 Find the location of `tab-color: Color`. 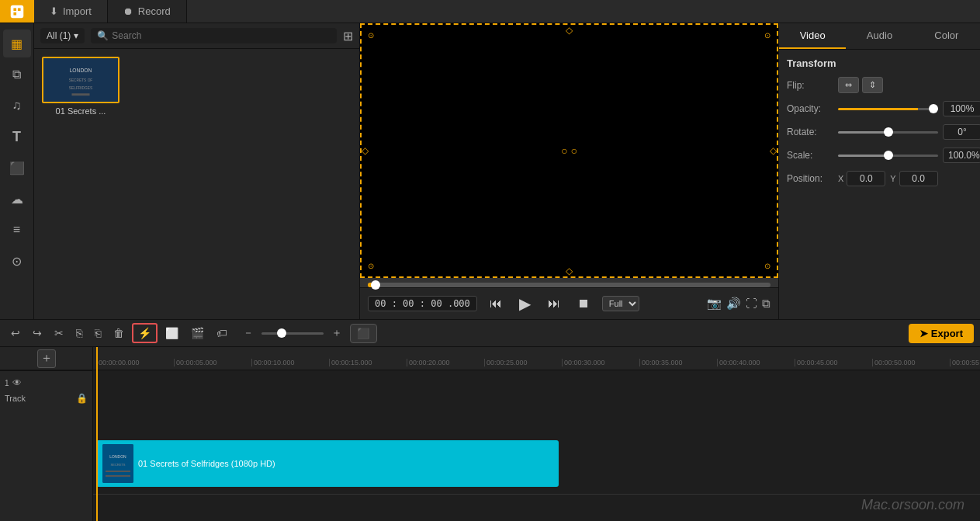

tab-color: Color is located at coordinates (947, 36).